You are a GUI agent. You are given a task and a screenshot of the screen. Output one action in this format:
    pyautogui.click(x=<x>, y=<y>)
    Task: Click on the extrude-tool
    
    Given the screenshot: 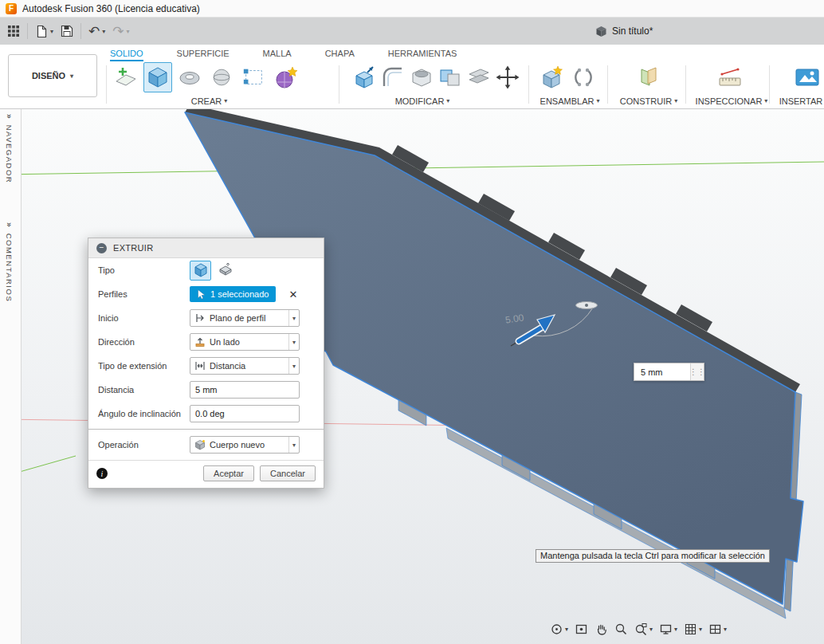 What is the action you would take?
    pyautogui.click(x=158, y=77)
    